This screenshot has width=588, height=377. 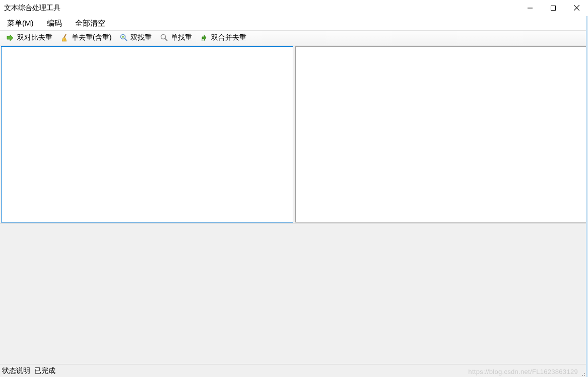 What do you see at coordinates (530, 8) in the screenshot?
I see `minimize-button` at bounding box center [530, 8].